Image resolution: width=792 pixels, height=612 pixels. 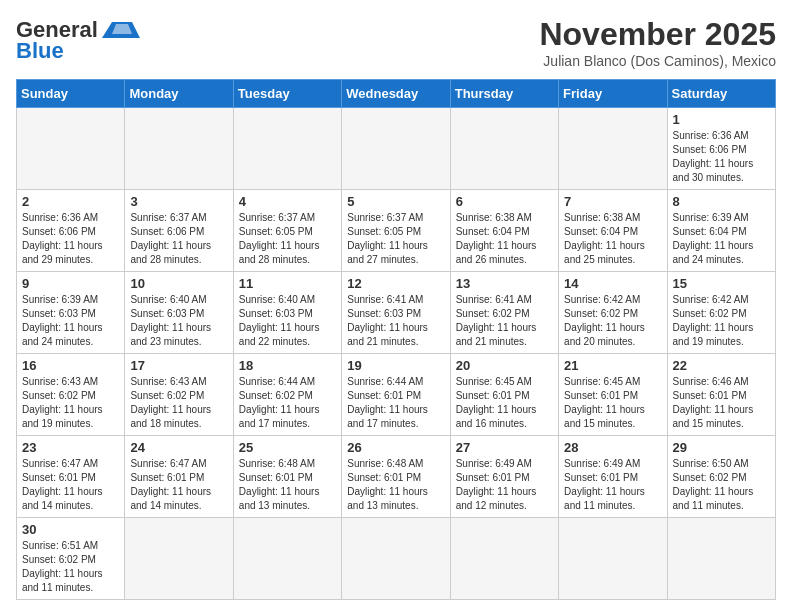 What do you see at coordinates (504, 395) in the screenshot?
I see `calendar-day-cell: 20Sunrise: 6:45 AM Sunset: 6:01 PM Dayli…` at bounding box center [504, 395].